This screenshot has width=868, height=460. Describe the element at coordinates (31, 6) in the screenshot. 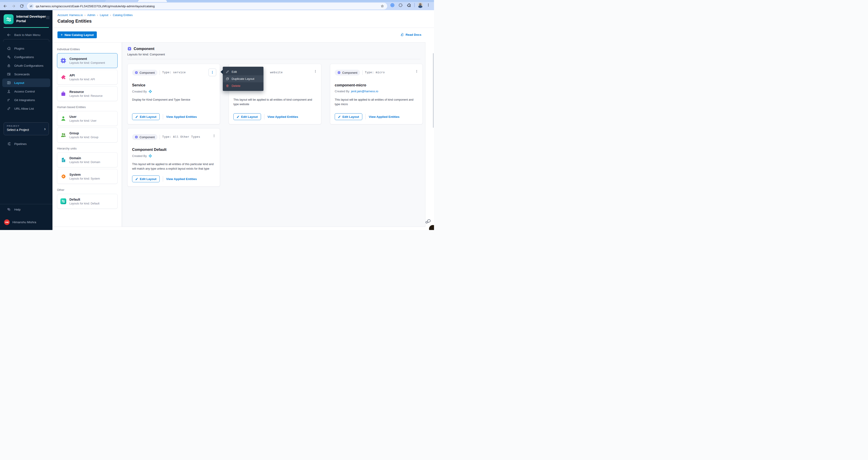

I see `site-settings-icon` at that location.